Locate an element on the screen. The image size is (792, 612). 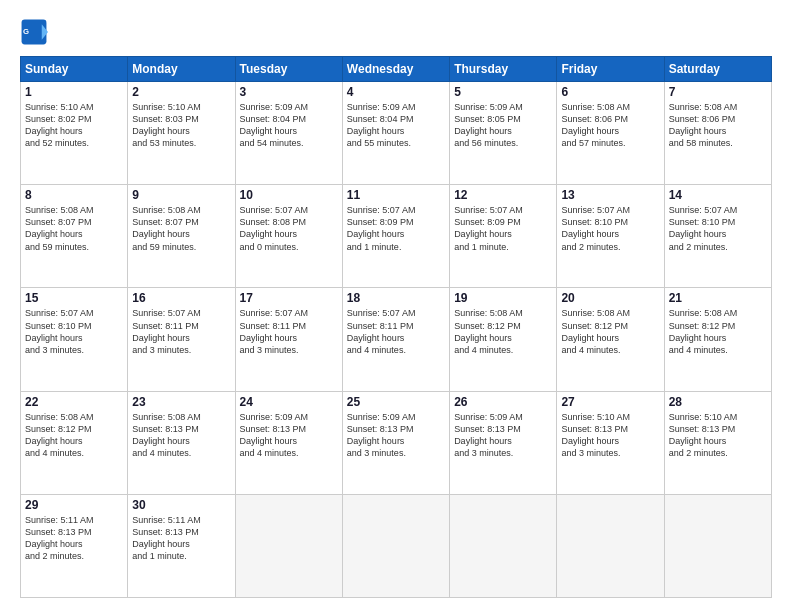
daylight-minutes: and 53 minutes. is located at coordinates (181, 143).